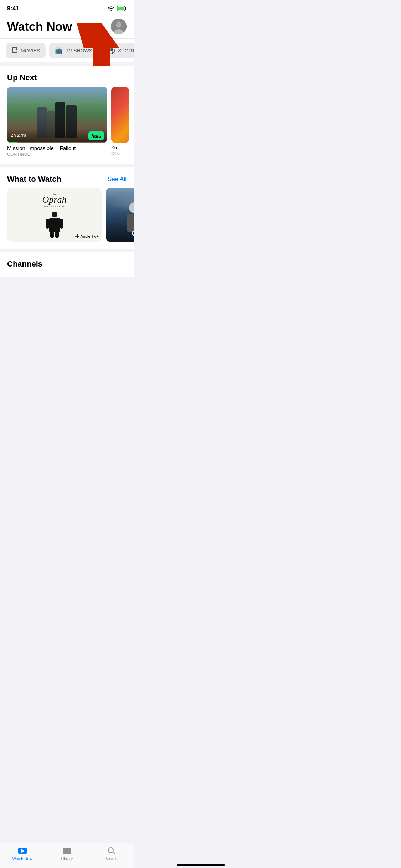 Image resolution: width=401 pixels, height=868 pixels. I want to click on channels-title: Channels, so click(67, 266).